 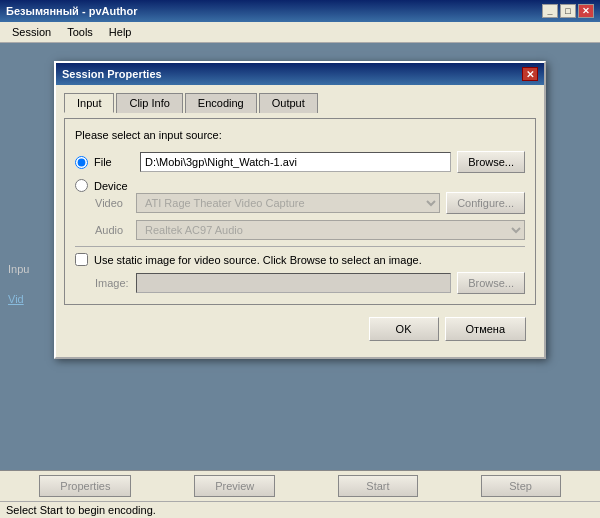 What do you see at coordinates (16, 299) in the screenshot?
I see `side-label-vid: Vid` at bounding box center [16, 299].